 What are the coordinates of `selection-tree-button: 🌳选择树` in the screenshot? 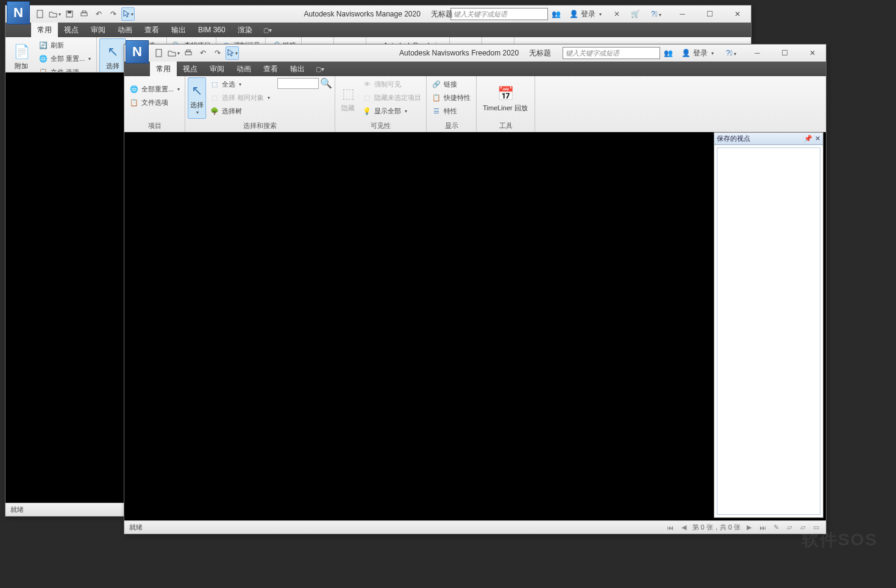 It's located at (240, 111).